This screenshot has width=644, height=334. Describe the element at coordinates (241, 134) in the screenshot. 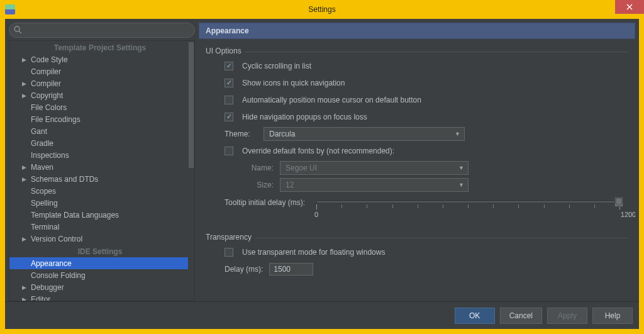

I see `theme-label: Theme:` at that location.